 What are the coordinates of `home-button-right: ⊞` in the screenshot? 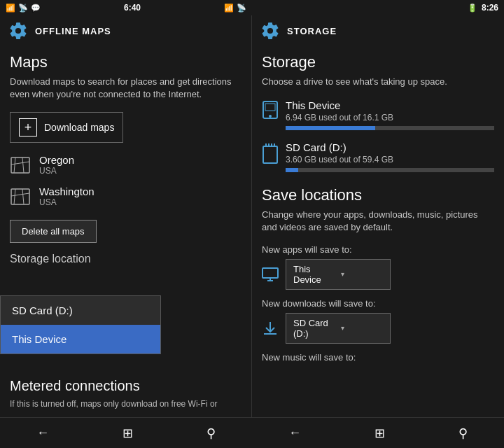 It's located at (379, 433).